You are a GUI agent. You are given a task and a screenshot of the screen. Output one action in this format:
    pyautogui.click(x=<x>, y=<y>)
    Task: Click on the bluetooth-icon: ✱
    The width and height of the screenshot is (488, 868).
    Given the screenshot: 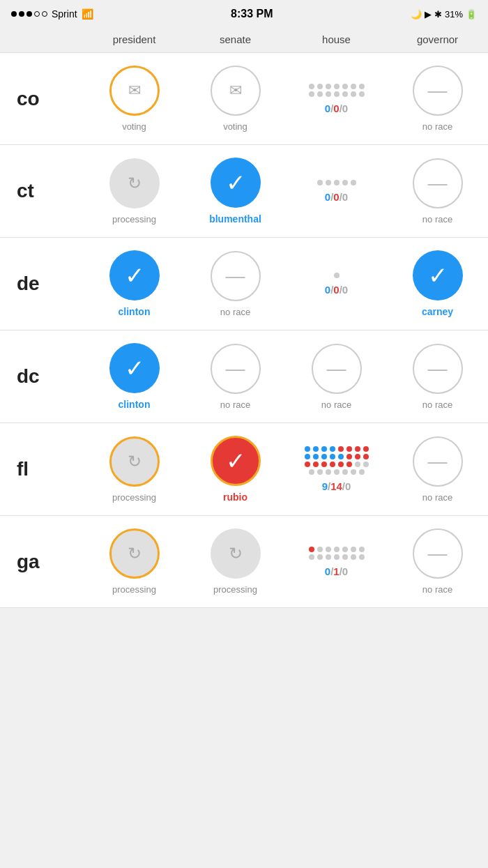 What is the action you would take?
    pyautogui.click(x=438, y=14)
    